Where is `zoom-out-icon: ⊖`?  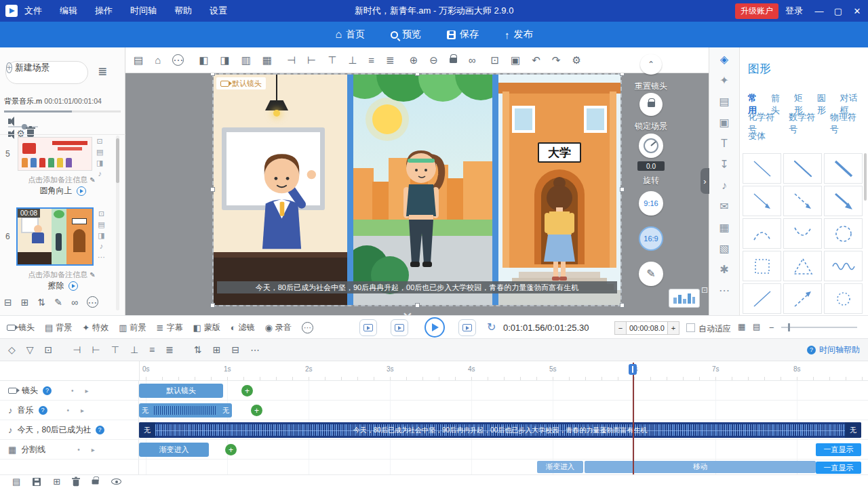 zoom-out-icon: ⊖ is located at coordinates (434, 60).